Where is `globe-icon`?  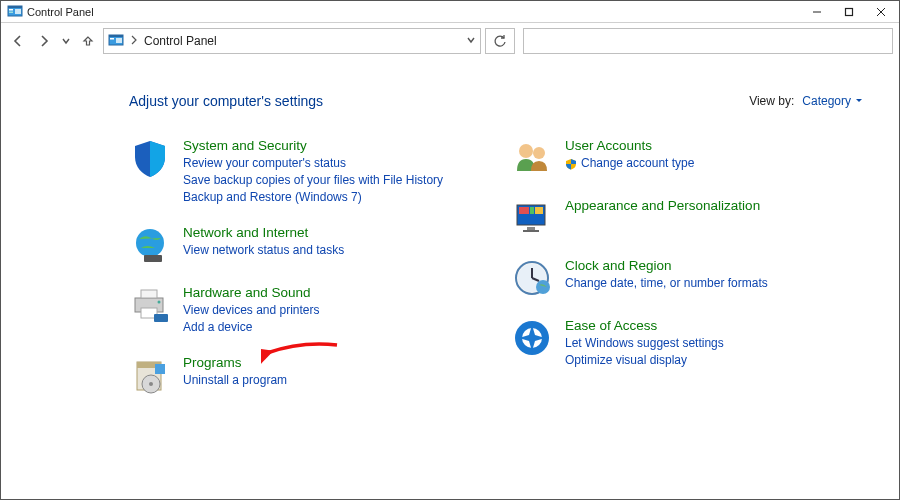
globe-icon is located at coordinates (150, 245).